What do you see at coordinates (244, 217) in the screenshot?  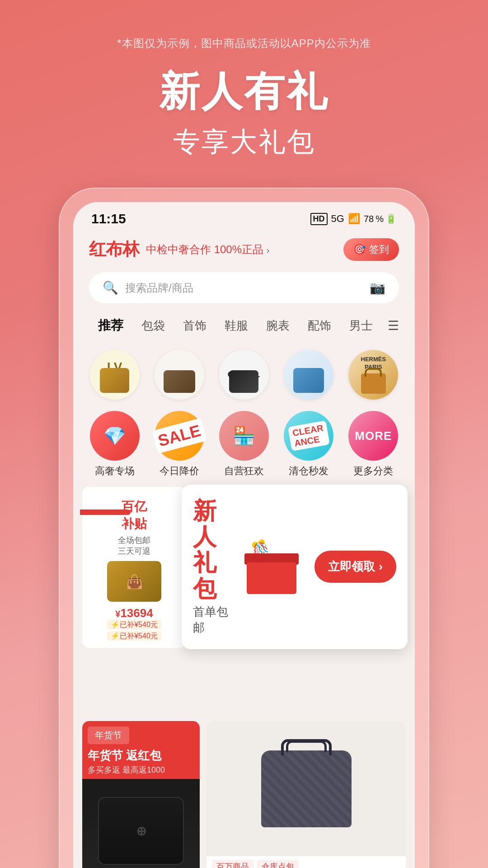 I see `status-bar: 11:15 HD 5G 📶 78% 🔋` at bounding box center [244, 217].